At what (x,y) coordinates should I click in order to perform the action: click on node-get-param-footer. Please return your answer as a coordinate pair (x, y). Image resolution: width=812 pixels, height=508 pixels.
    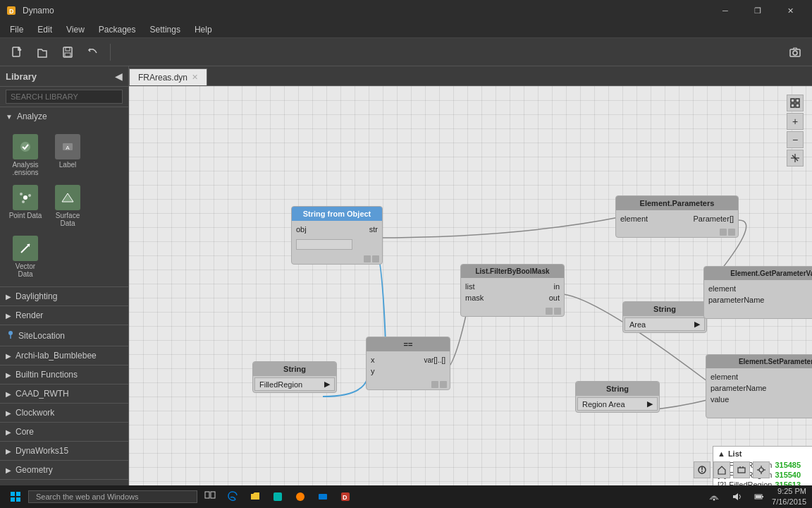
    Looking at the image, I should click on (758, 313).